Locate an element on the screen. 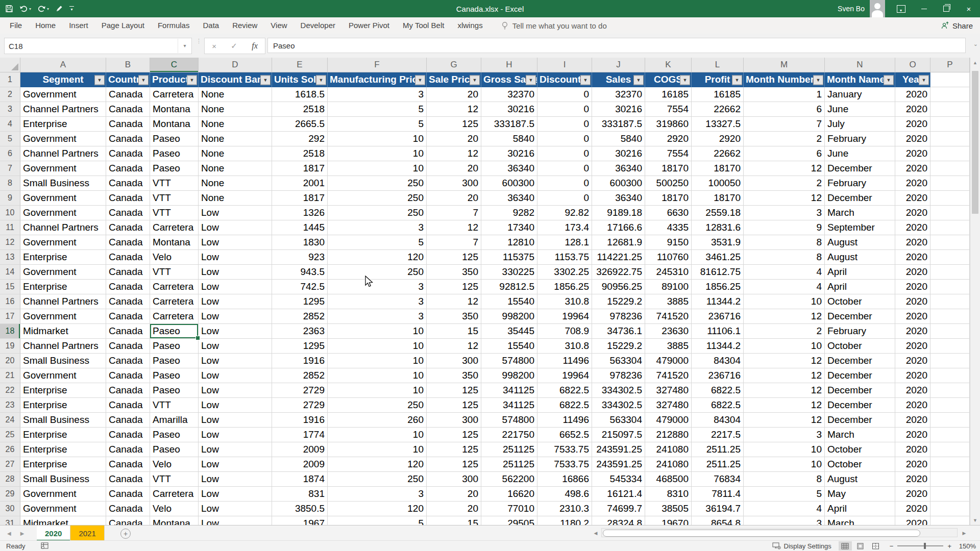  header-cell-discount-band: Discount Band▼ is located at coordinates (235, 80).